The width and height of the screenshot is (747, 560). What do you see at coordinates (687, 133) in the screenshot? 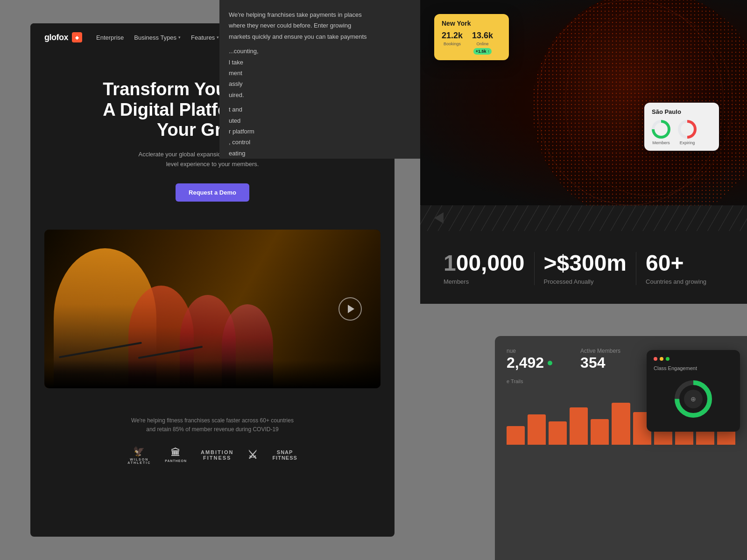
I see `sp-expiring: Expiring` at bounding box center [687, 133].